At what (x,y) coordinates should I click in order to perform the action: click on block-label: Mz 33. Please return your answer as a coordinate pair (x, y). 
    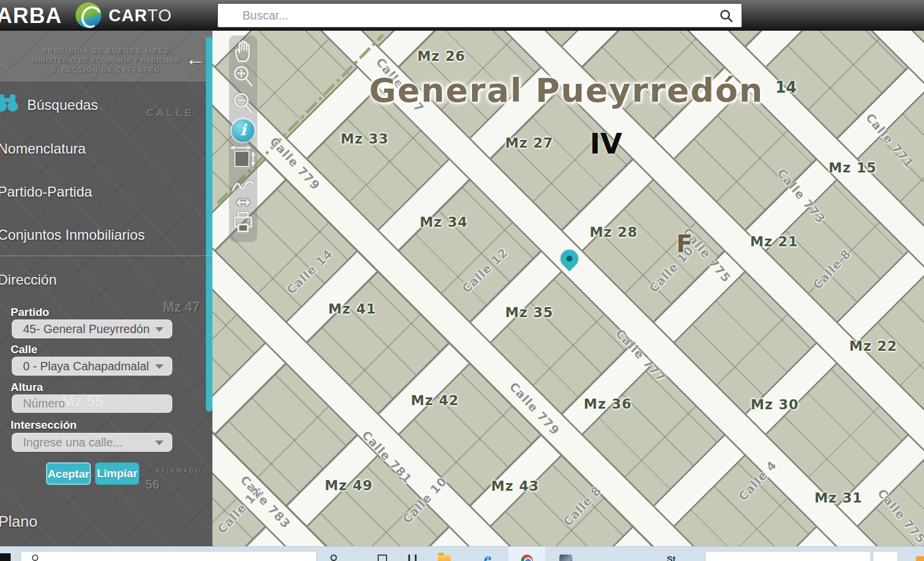
    Looking at the image, I should click on (365, 139).